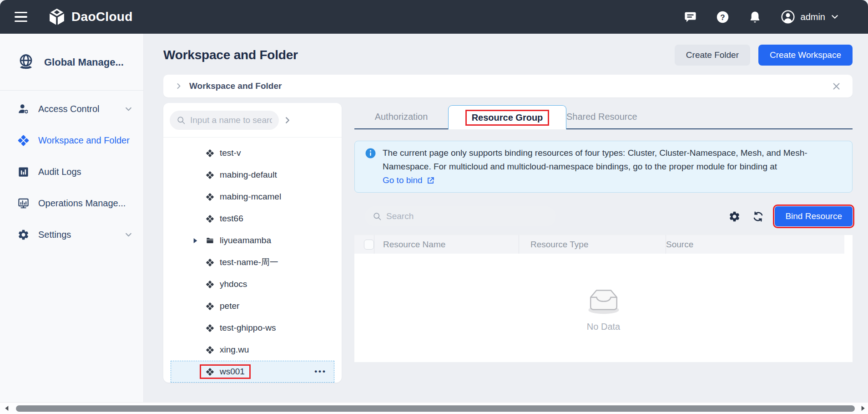  I want to click on tree-item: test66, so click(252, 219).